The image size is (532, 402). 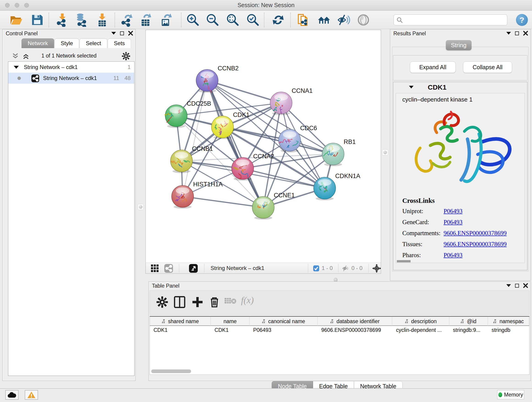 What do you see at coordinates (508, 321) in the screenshot?
I see `column-header-namespac: namespac` at bounding box center [508, 321].